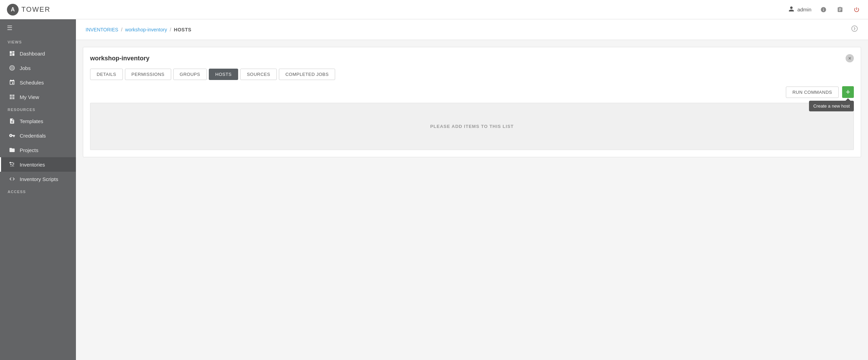  What do you see at coordinates (857, 10) in the screenshot?
I see `power-icon` at bounding box center [857, 10].